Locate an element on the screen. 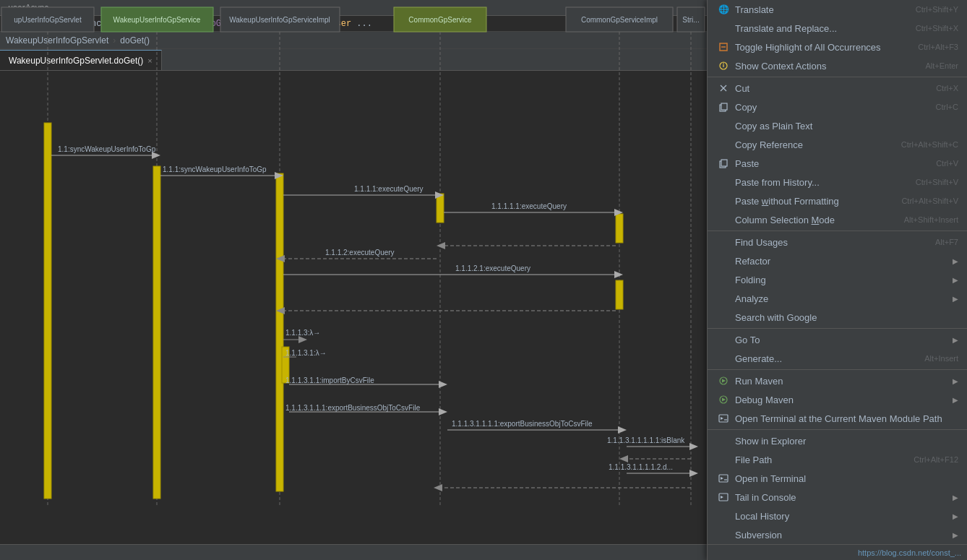 The width and height of the screenshot is (967, 560). menu-label-copy: Copy is located at coordinates (833, 107).